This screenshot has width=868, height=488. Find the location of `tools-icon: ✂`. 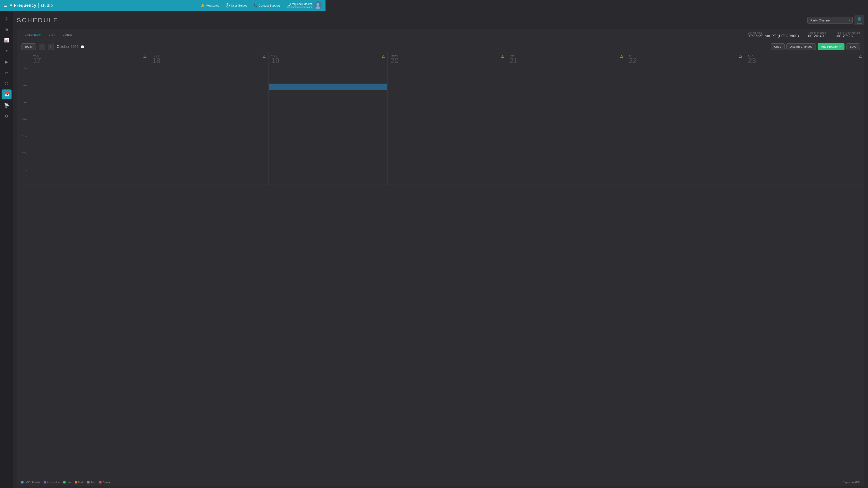

tools-icon: ✂ is located at coordinates (7, 73).